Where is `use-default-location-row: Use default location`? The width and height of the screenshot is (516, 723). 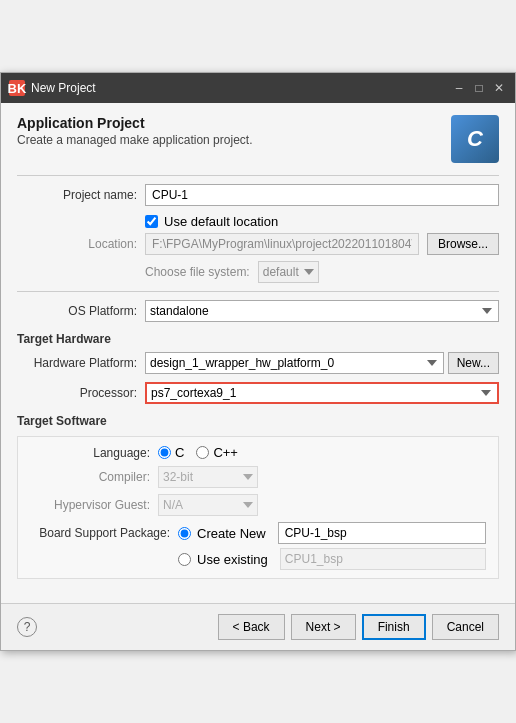 use-default-location-row: Use default location is located at coordinates (322, 222).